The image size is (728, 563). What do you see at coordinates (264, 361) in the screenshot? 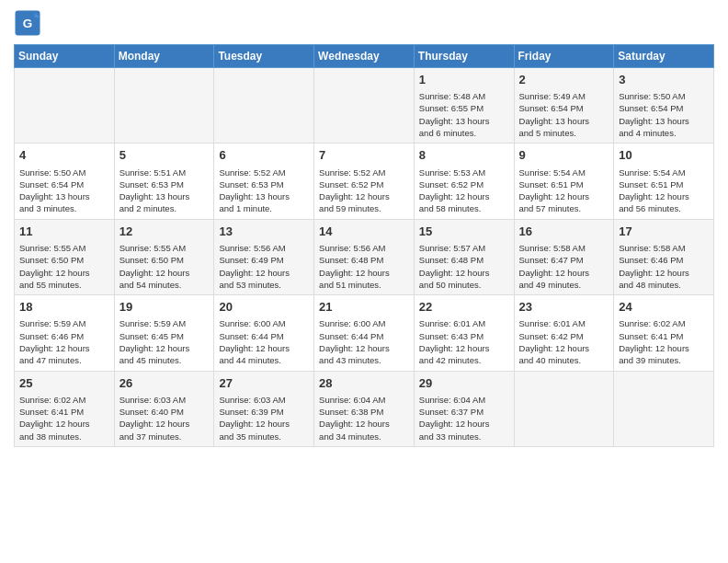
I see `cell-content-line: and 44 minutes.` at bounding box center [264, 361].